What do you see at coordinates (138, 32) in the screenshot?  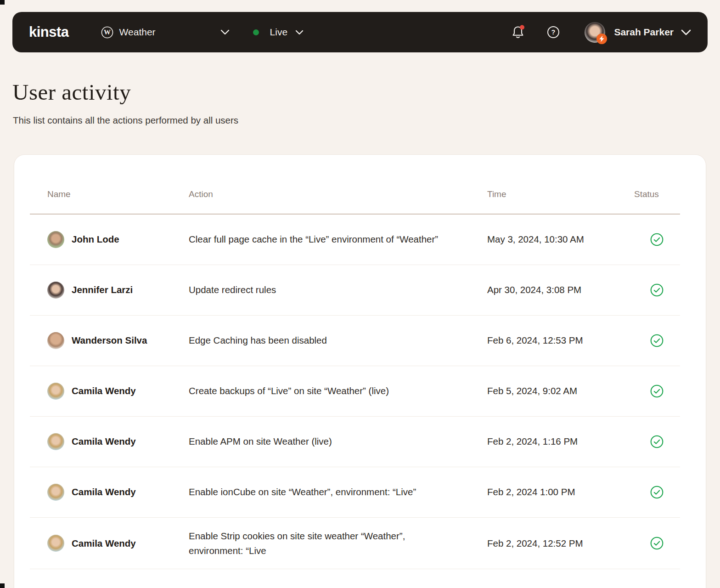 I see `site-selector-label: Weather` at bounding box center [138, 32].